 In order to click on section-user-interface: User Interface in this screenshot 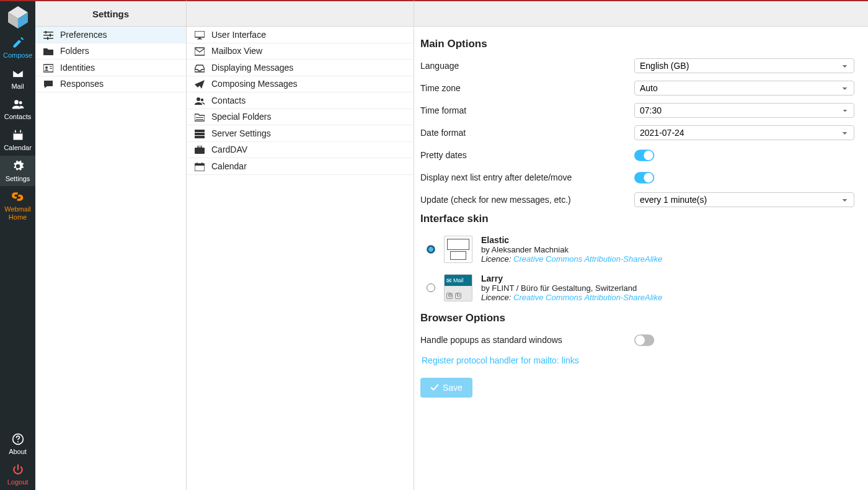, I will do `click(300, 35)`.